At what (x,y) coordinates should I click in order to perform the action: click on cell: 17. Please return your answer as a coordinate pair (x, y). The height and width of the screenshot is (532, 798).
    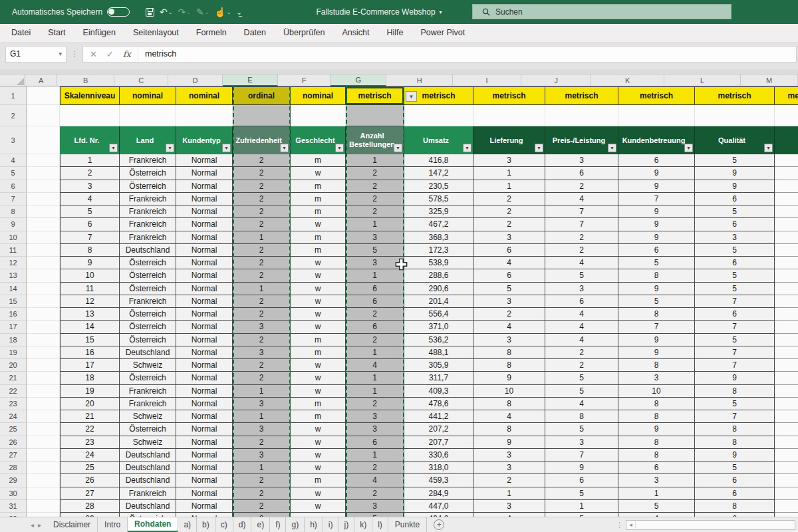
    Looking at the image, I should click on (90, 366).